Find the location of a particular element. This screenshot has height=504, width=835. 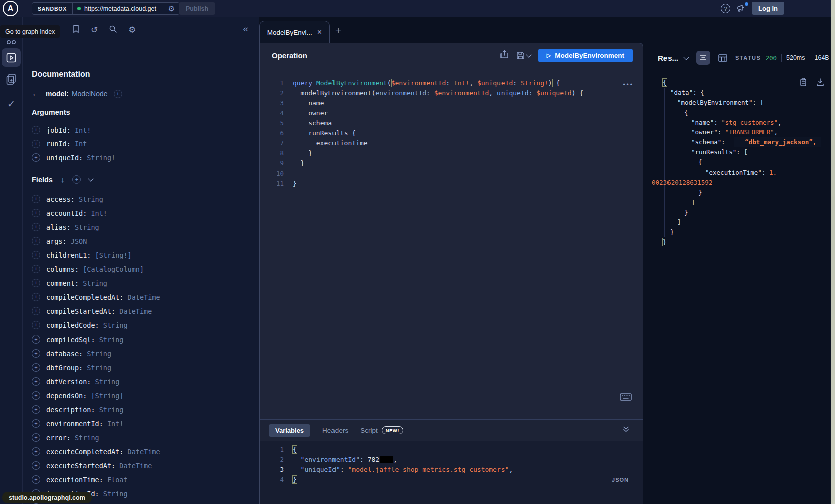

argument-row: uniqueId: String! is located at coordinates (141, 158).